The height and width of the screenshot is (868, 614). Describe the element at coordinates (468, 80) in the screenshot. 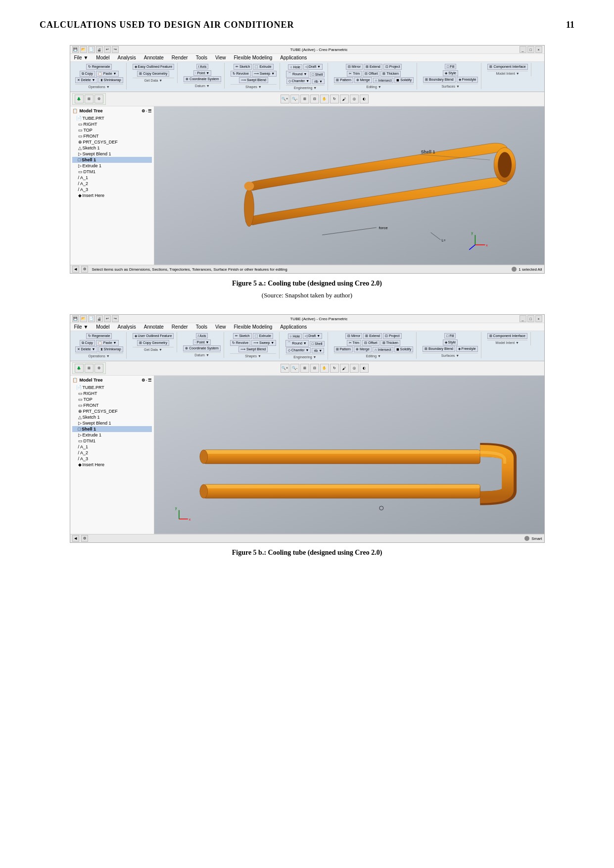

I see `freestyle-btn-5a: ◈ Freestyle` at that location.